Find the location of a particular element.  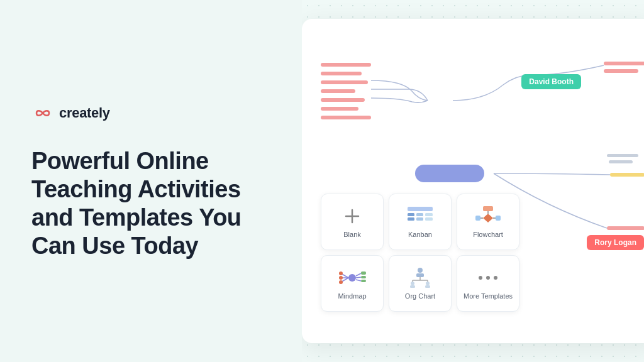

flowchart-icon is located at coordinates (488, 216).